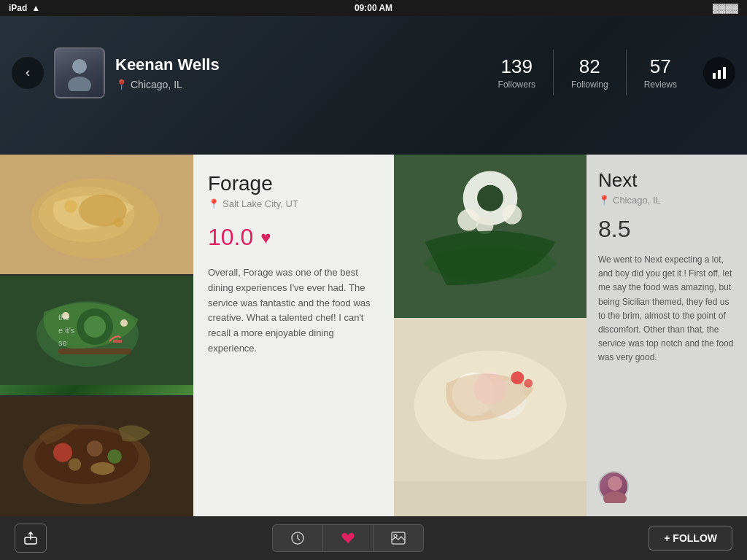 The height and width of the screenshot is (560, 747). I want to click on avatar, so click(80, 73).